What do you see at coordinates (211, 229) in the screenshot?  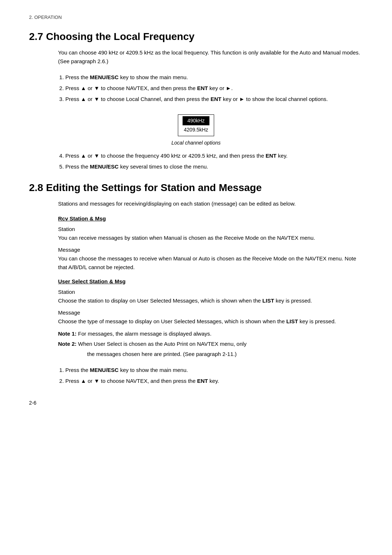 I see `station-label: Station` at bounding box center [211, 229].